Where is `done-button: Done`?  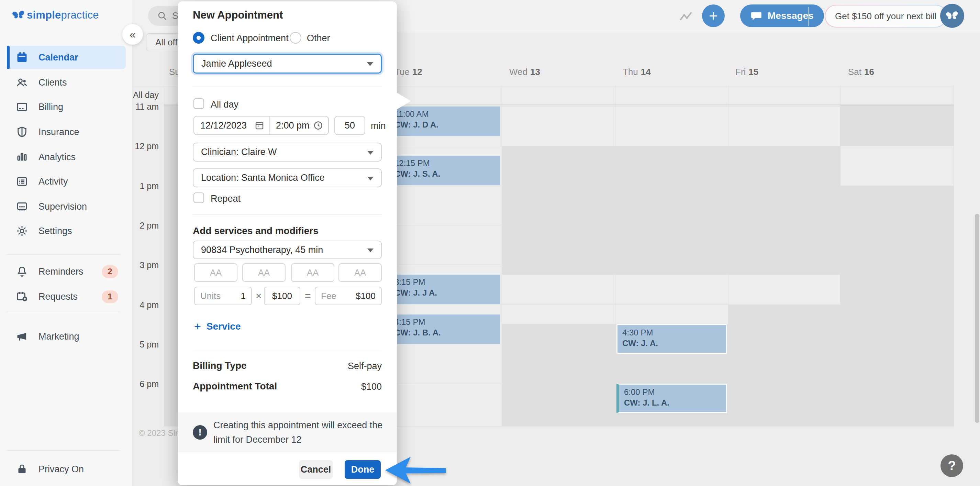 done-button: Done is located at coordinates (363, 470).